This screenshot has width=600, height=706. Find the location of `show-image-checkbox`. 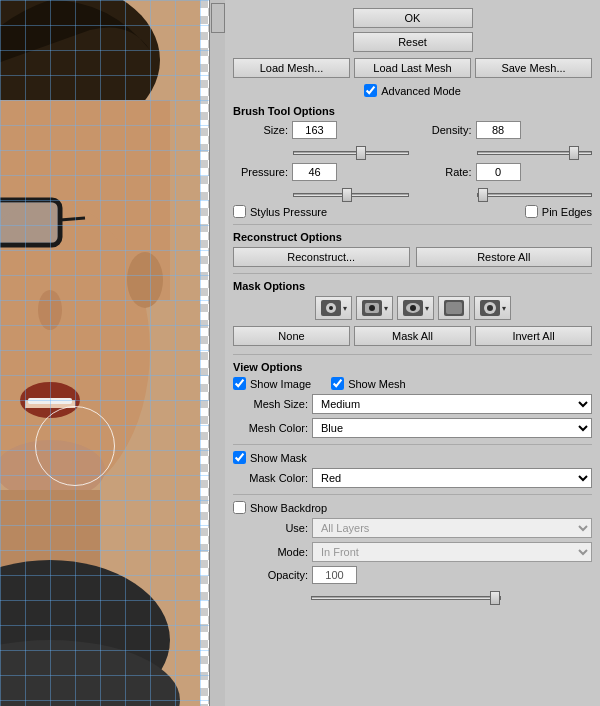

show-image-checkbox is located at coordinates (240, 384).